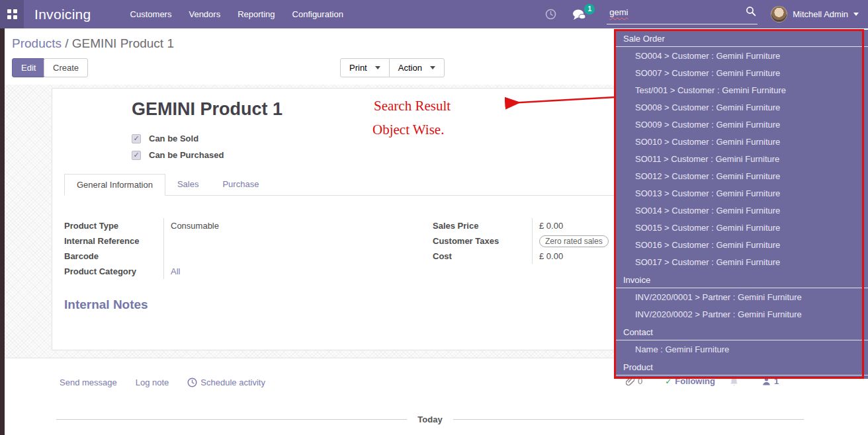 The height and width of the screenshot is (435, 868). What do you see at coordinates (742, 297) in the screenshot?
I see `search-result-row: INV/2020/0001 > Partner : Gemini Furnitu…` at bounding box center [742, 297].